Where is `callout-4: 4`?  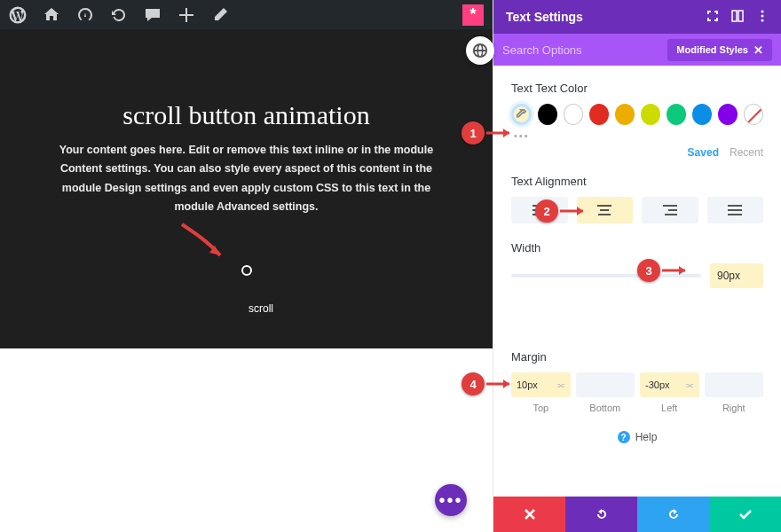
callout-4: 4 is located at coordinates (490, 384).